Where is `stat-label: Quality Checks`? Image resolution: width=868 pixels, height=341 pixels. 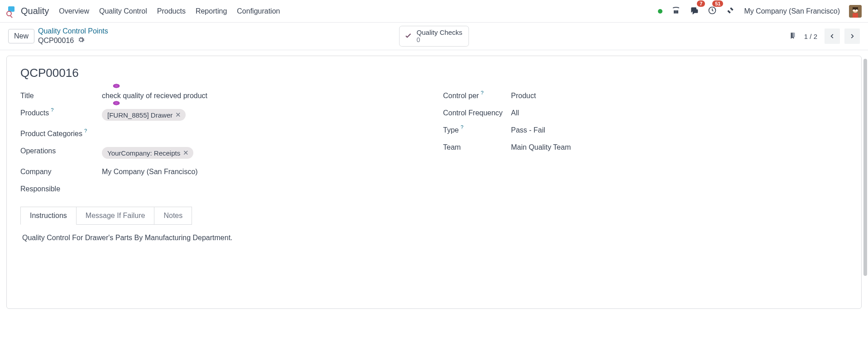
stat-label: Quality Checks is located at coordinates (439, 33).